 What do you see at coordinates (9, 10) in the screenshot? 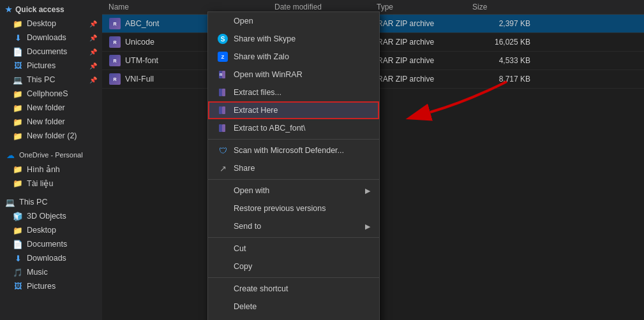
I see `quick-access-icon: ★` at bounding box center [9, 10].